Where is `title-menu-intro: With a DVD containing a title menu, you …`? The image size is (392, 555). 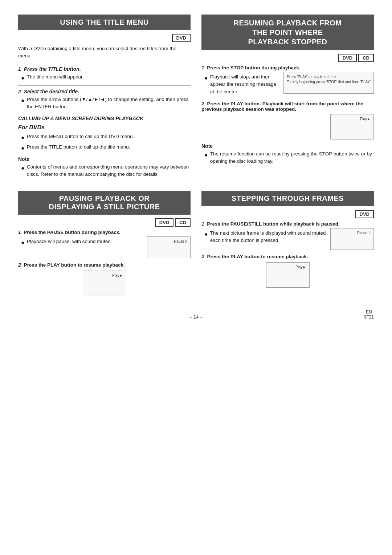 title-menu-intro: With a DVD containing a title menu, you … is located at coordinates (105, 52).